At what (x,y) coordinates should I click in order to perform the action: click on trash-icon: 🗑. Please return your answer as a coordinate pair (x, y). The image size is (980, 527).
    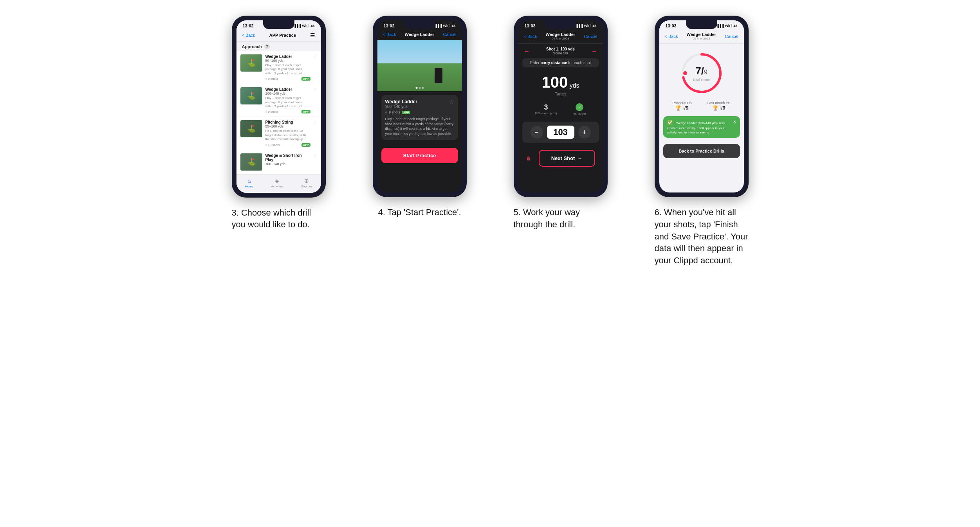
    Looking at the image, I should click on (529, 158).